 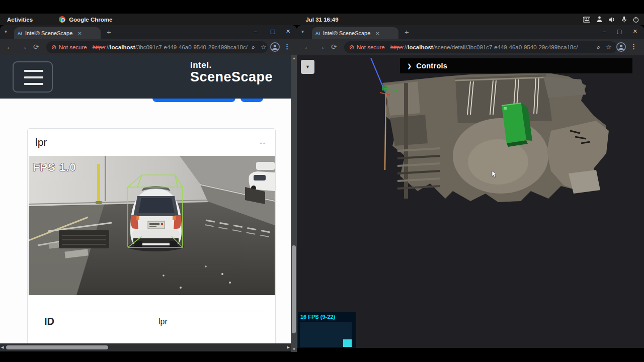 I want to click on hamburger-menu-button, so click(x=33, y=77).